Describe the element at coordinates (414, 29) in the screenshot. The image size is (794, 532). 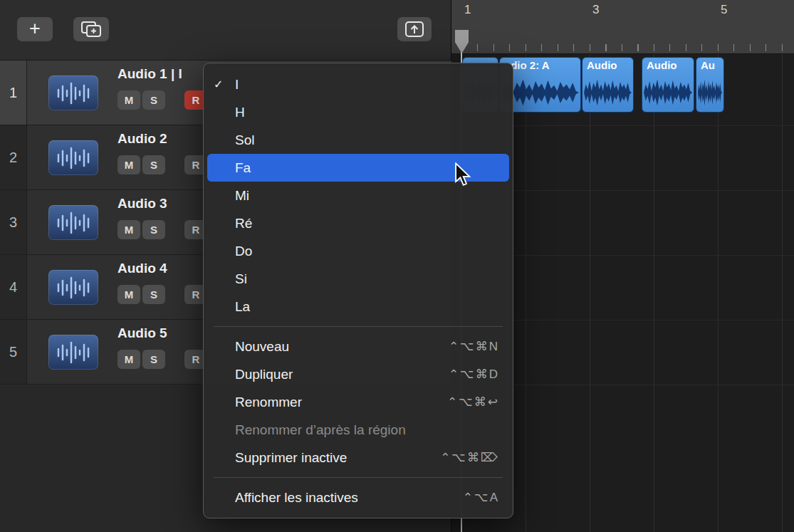
I see `up-arrow-box-icon` at that location.